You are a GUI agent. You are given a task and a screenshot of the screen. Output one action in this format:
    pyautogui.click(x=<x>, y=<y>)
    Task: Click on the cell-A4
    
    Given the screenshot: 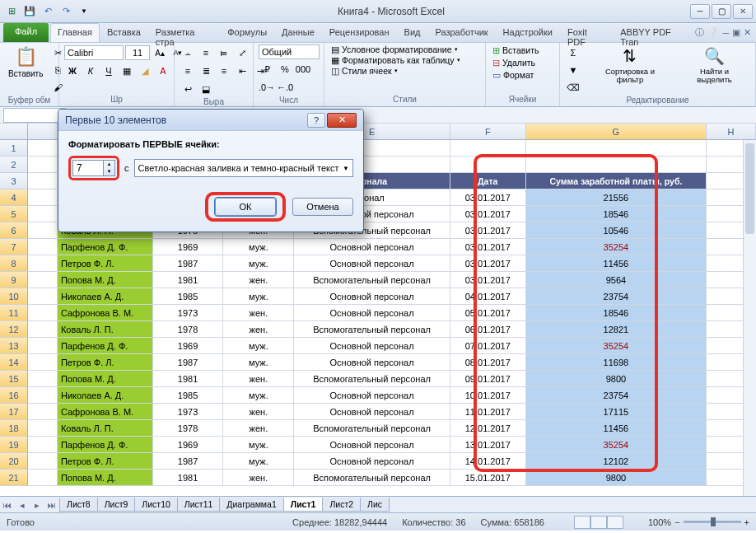 What is the action you would take?
    pyautogui.click(x=43, y=198)
    